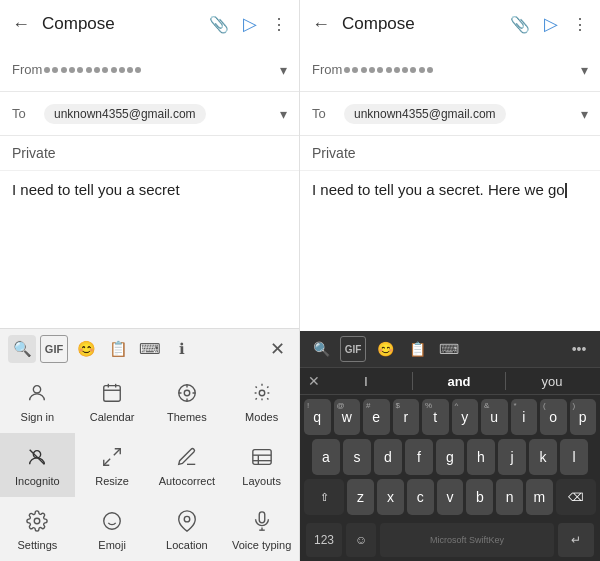 This screenshot has width=600, height=561. What do you see at coordinates (160, 114) in the screenshot?
I see `to-value-left: unknown4355@gmail.com` at bounding box center [160, 114].